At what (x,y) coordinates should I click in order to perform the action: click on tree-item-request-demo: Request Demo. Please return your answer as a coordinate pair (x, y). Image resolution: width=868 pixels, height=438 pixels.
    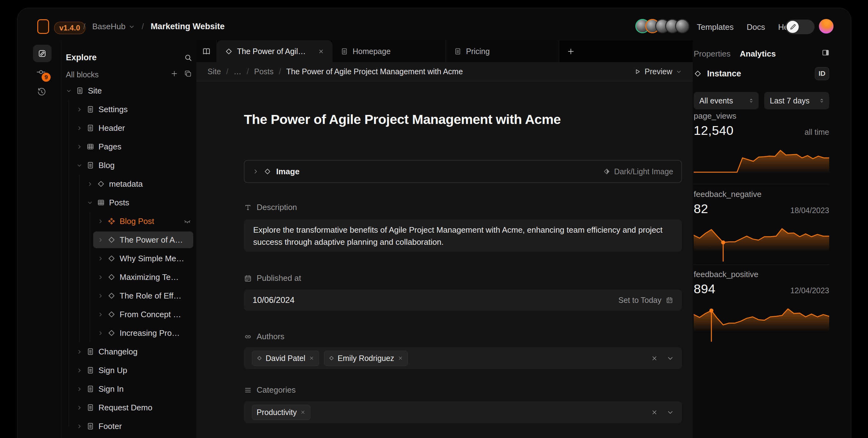
    Looking at the image, I should click on (129, 408).